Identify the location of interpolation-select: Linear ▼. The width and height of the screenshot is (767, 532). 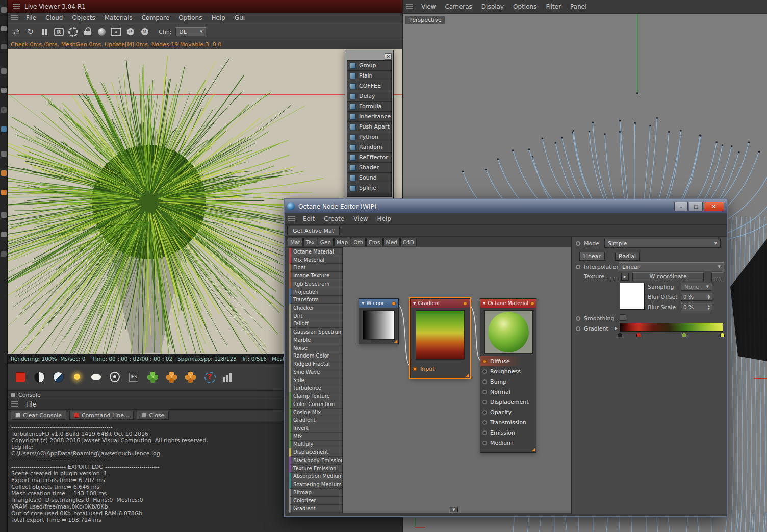
(671, 267).